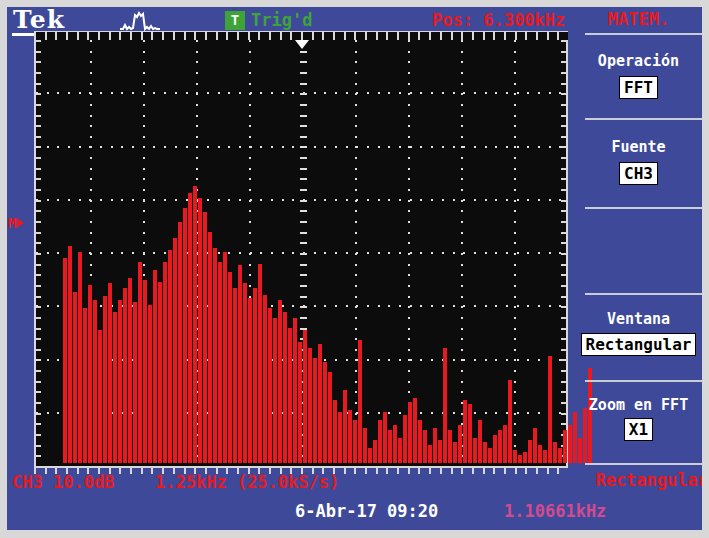 The width and height of the screenshot is (709, 538). Describe the element at coordinates (638, 147) in the screenshot. I see `menu-label-source: Fuente` at that location.